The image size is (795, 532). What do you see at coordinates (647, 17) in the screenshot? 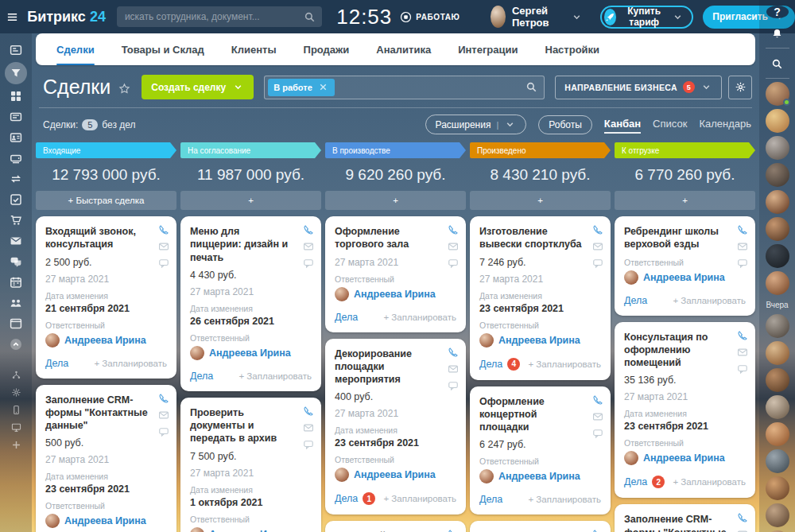
I see `buy-tariff-button: Купить тариф` at bounding box center [647, 17].